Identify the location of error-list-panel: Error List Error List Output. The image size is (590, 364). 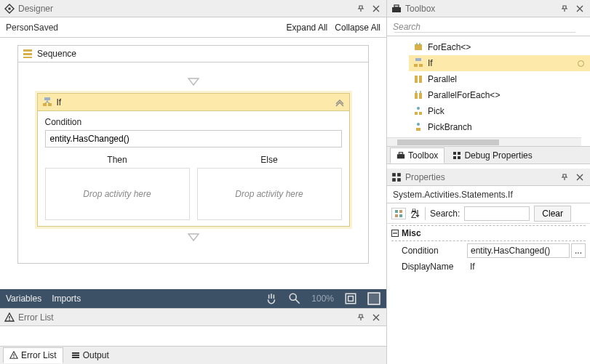
(194, 336).